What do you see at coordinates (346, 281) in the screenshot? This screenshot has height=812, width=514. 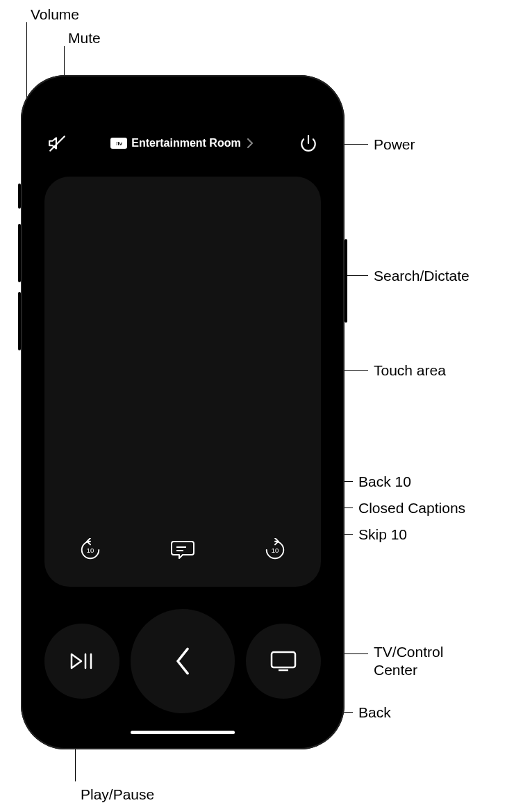 I see `side-button-hardware` at bounding box center [346, 281].